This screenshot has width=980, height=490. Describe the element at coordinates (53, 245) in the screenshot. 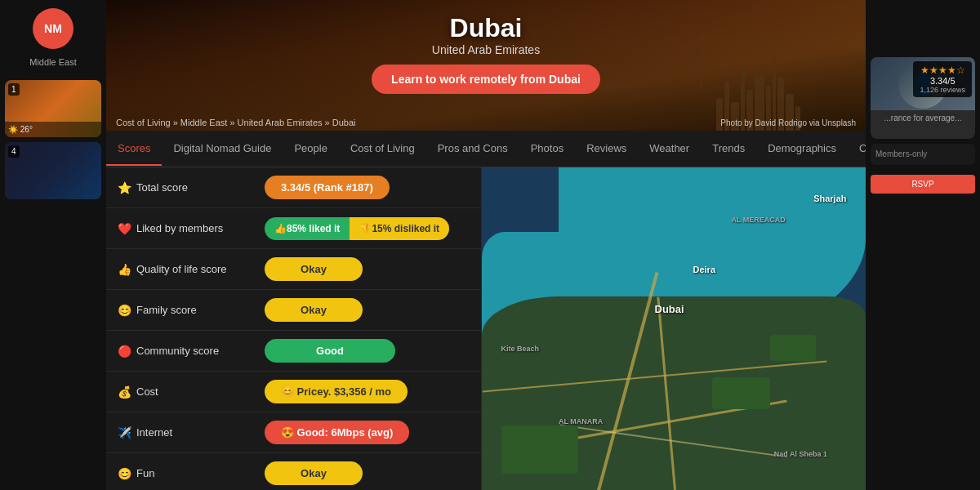

I see `left-sidebar: NM Middle East 1 ☀️ 26° 4` at that location.